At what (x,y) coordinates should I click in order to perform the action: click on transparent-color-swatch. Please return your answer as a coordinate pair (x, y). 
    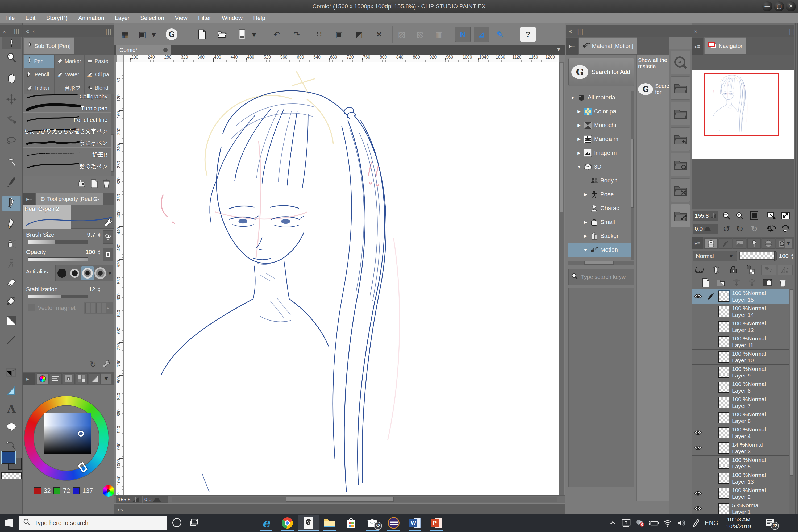
    Looking at the image, I should click on (12, 476).